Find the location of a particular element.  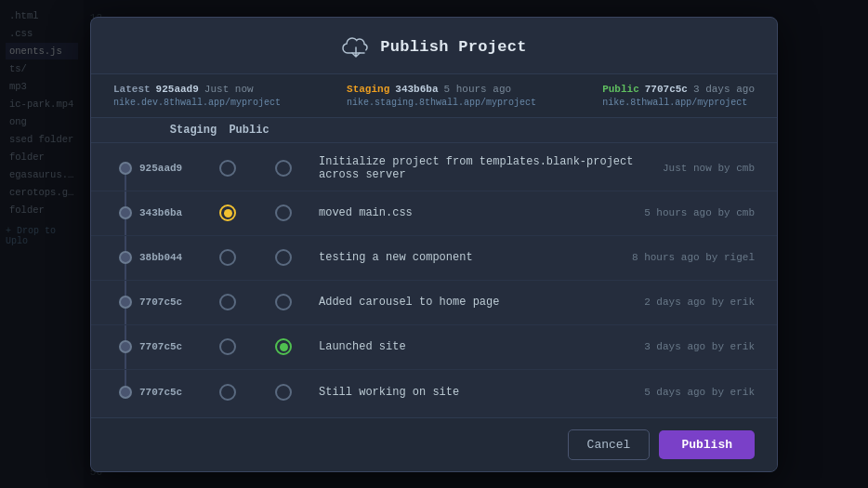

cloud-icon is located at coordinates (356, 47).